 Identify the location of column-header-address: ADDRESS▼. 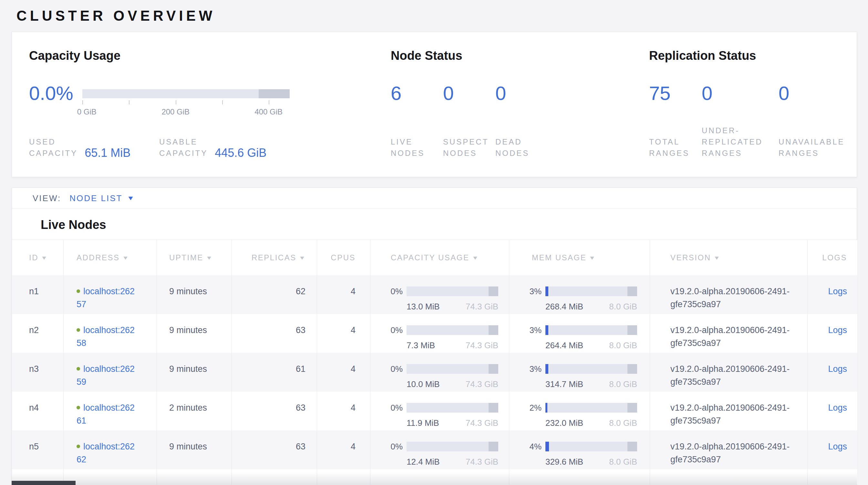
(111, 258).